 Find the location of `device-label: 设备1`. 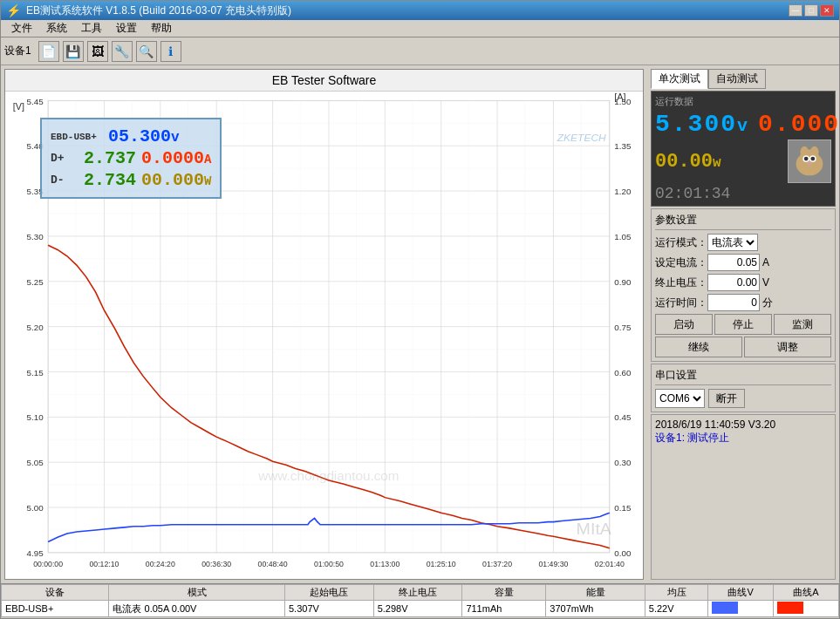

device-label: 设备1 is located at coordinates (17, 51).